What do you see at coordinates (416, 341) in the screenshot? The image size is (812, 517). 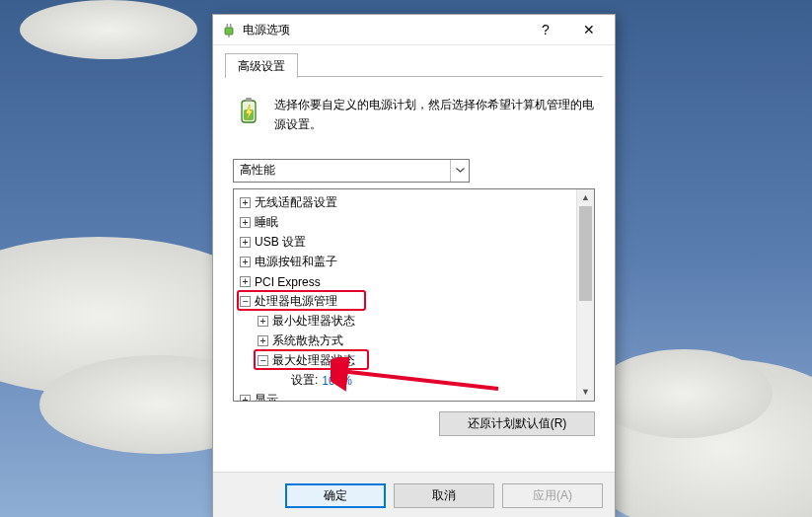 I see `tree-item-cooling: + 系统散热方式` at bounding box center [416, 341].